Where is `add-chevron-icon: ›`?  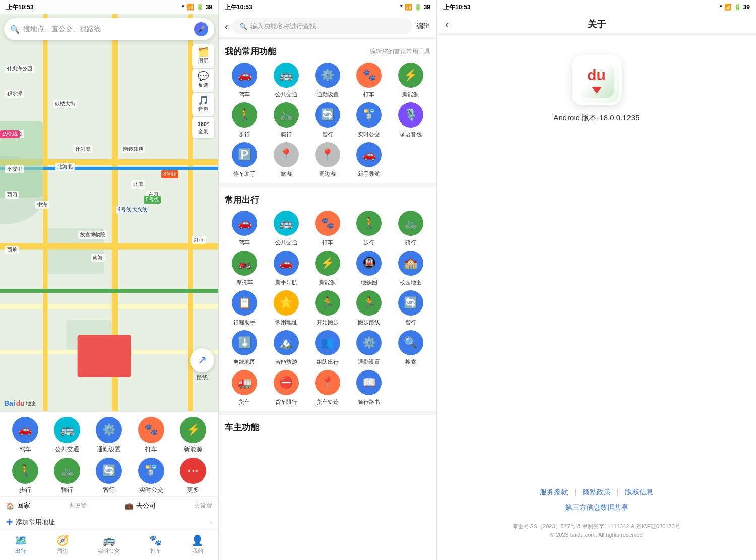
add-chevron-icon: › is located at coordinates (211, 522).